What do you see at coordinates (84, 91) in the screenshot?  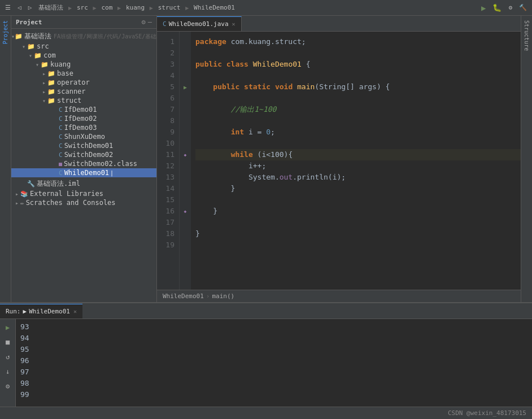 I see `tree-item-scanner: ▸ 📁 scanner` at bounding box center [84, 91].